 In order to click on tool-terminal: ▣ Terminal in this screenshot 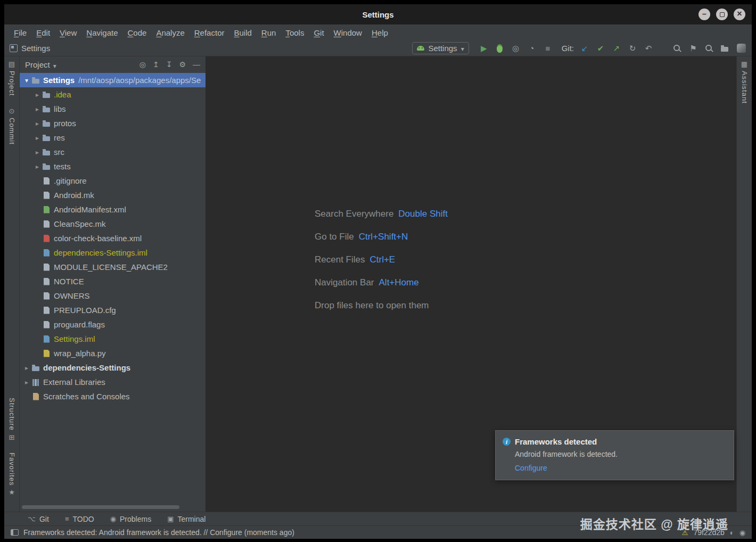, I will do `click(186, 519)`.